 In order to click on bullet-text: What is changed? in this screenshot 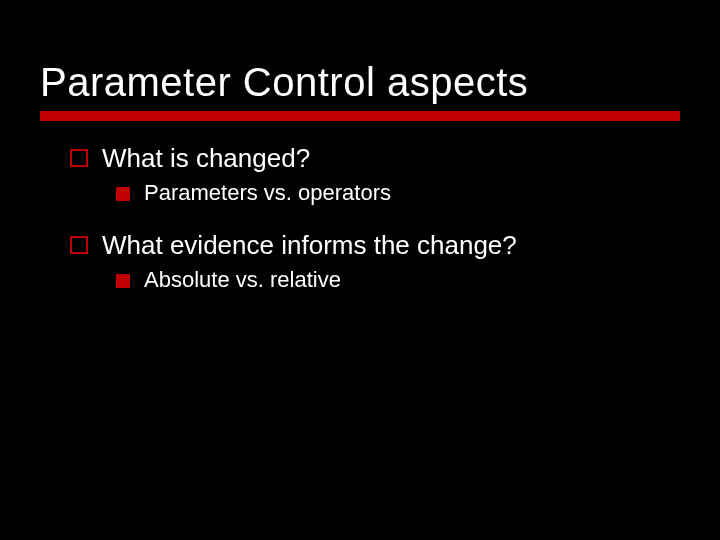, I will do `click(206, 158)`.